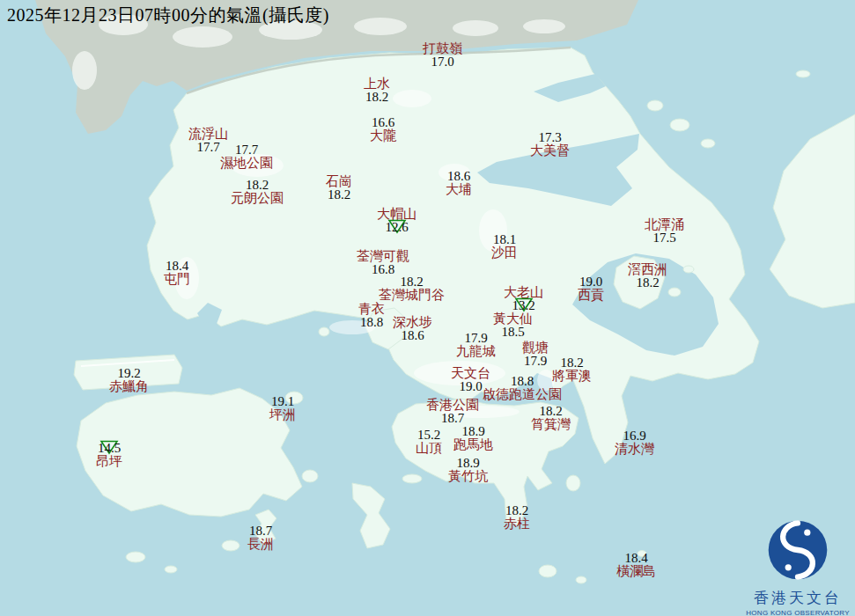 This screenshot has width=855, height=616. I want to click on station-temperature: 12.6, so click(396, 227).